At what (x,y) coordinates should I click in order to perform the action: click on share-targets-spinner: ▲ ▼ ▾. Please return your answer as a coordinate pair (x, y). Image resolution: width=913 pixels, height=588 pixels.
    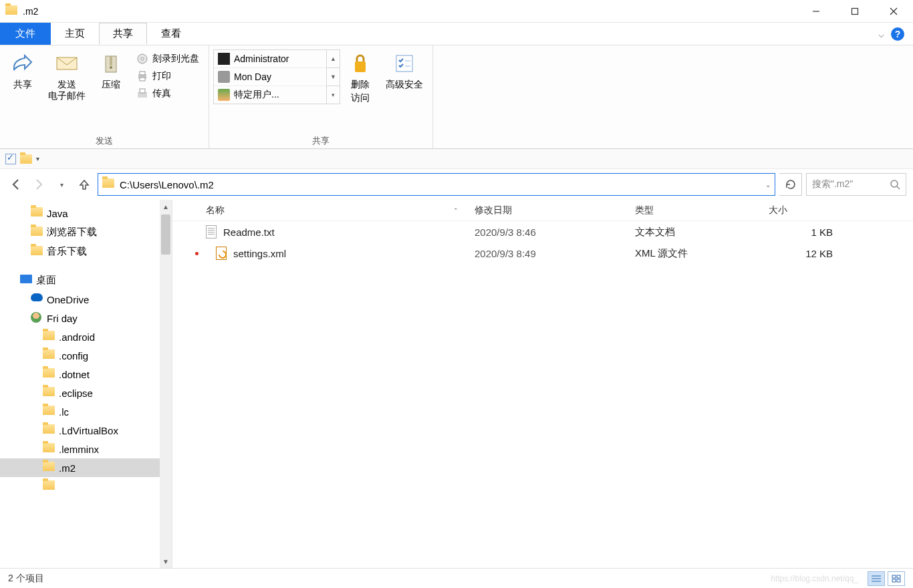
    Looking at the image, I should click on (334, 77).